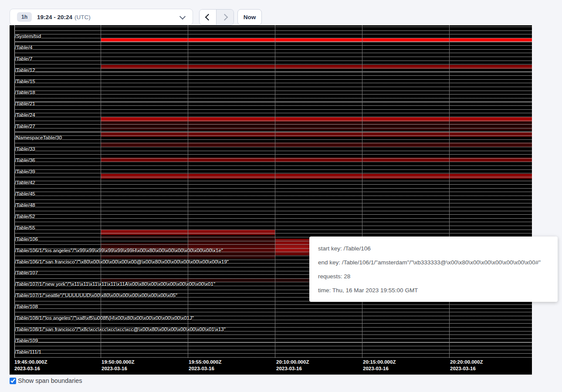  What do you see at coordinates (13, 381) in the screenshot?
I see `show-span-boundaries-checkbox` at bounding box center [13, 381].